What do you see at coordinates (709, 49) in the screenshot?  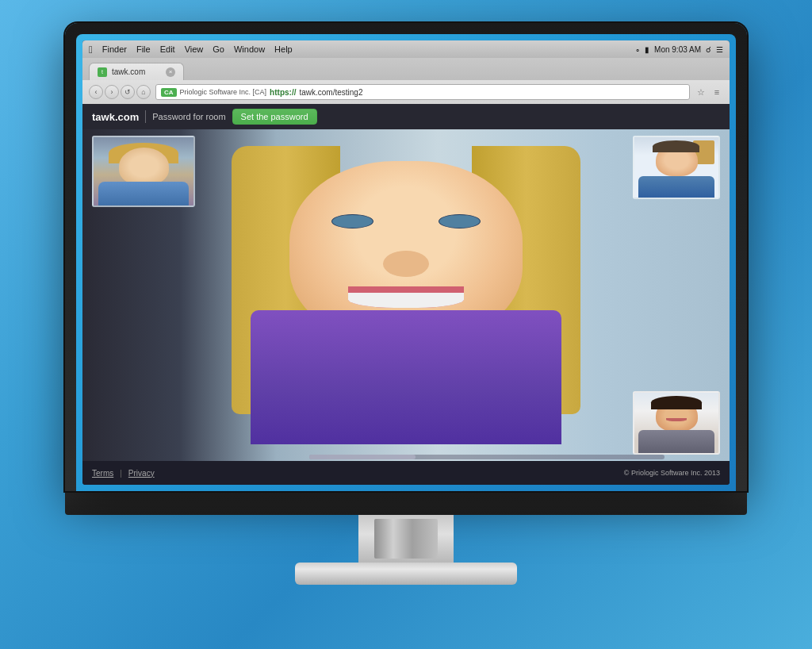 I see `search-icon: ☌` at bounding box center [709, 49].